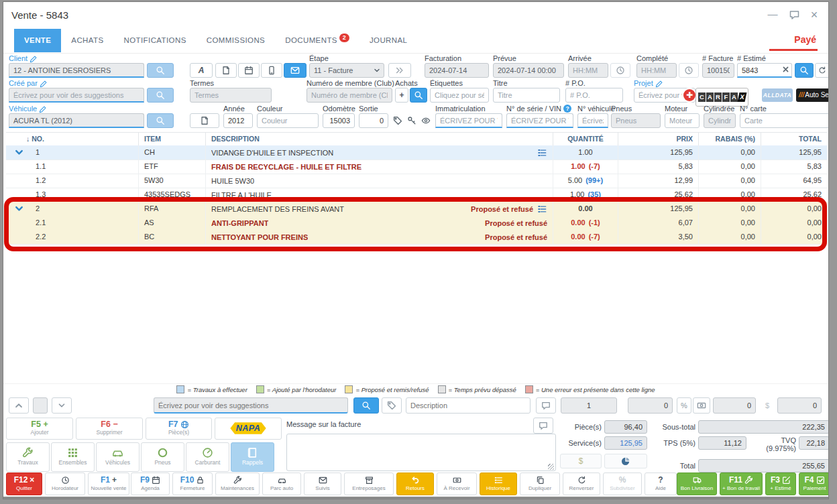 The width and height of the screenshot is (837, 504). I want to click on arrivee-input, so click(588, 70).